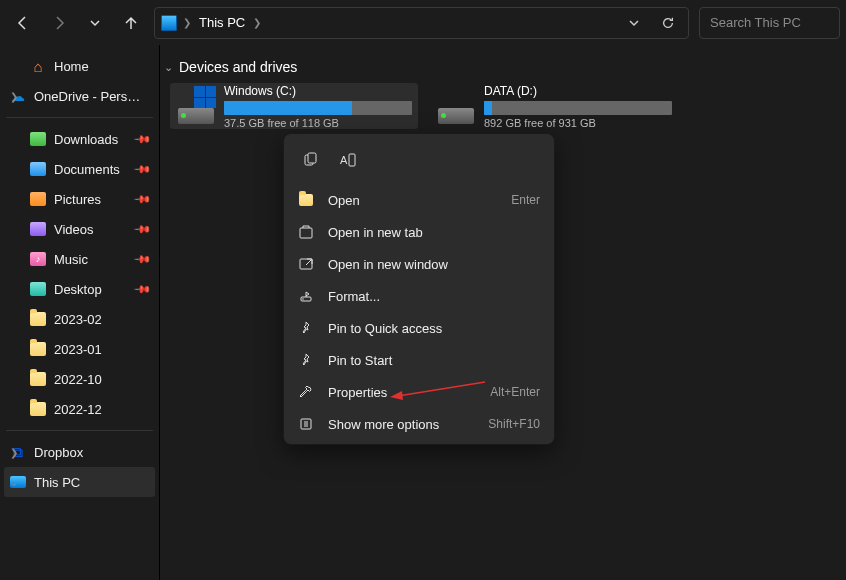 This screenshot has width=846, height=580. Describe the element at coordinates (23, 23) in the screenshot. I see `back-button` at that location.